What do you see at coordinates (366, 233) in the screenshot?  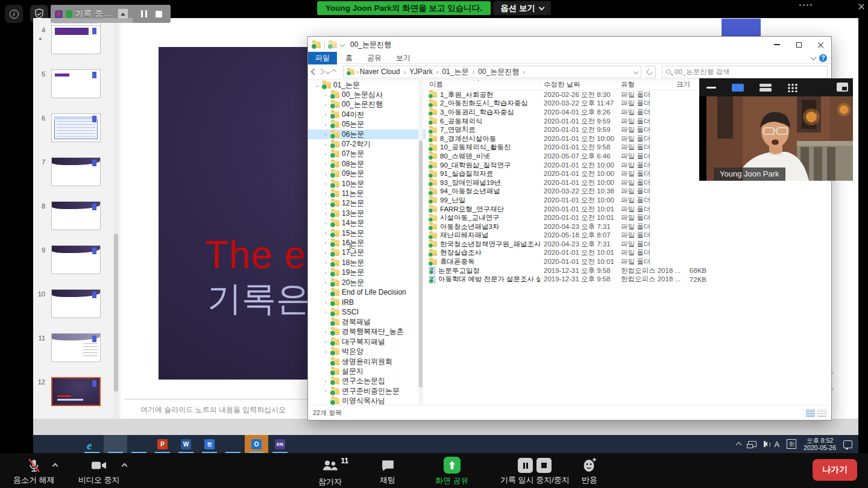 I see `tree-item: › 15논문` at bounding box center [366, 233].